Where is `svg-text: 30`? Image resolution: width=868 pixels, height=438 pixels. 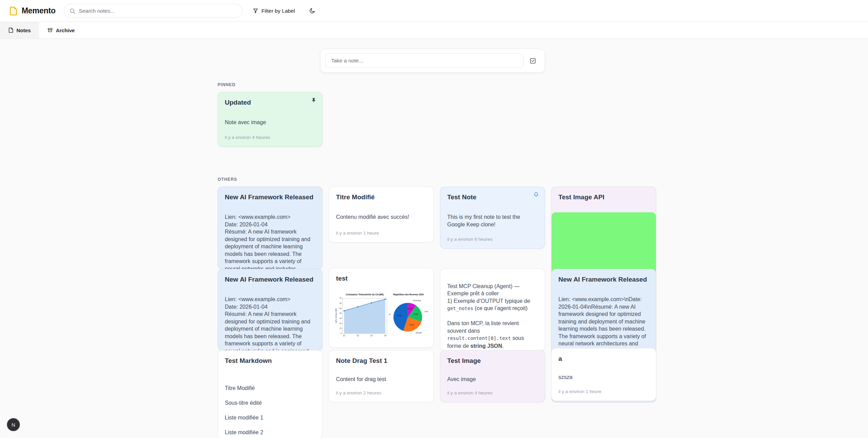 svg-text: 30 is located at coordinates (340, 318).